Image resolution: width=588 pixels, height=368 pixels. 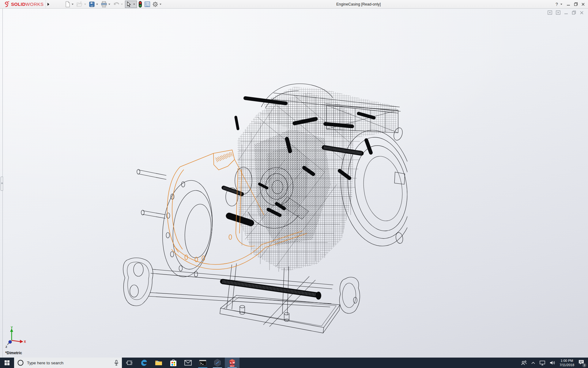 I want to click on save-dropdown, so click(x=97, y=4).